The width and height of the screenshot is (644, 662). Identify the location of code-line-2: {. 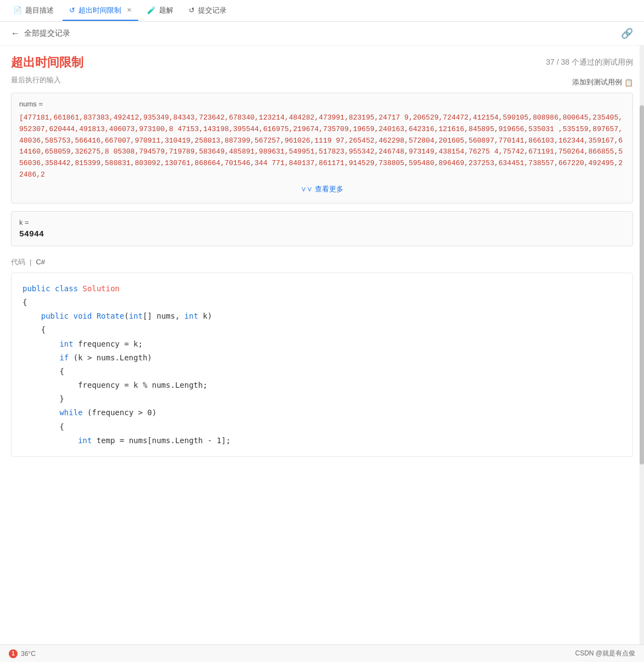
(322, 303).